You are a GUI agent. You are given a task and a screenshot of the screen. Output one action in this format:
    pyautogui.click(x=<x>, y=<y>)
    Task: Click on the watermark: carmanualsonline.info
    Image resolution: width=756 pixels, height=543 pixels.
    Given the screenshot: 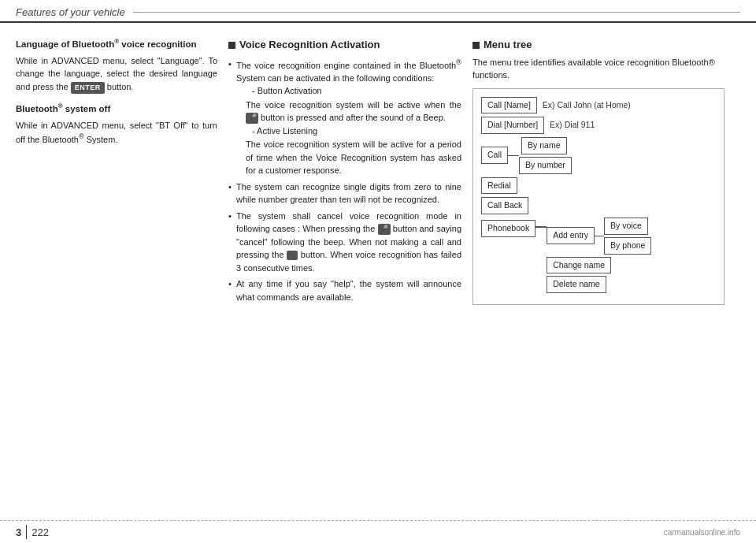 What is the action you would take?
    pyautogui.click(x=702, y=533)
    